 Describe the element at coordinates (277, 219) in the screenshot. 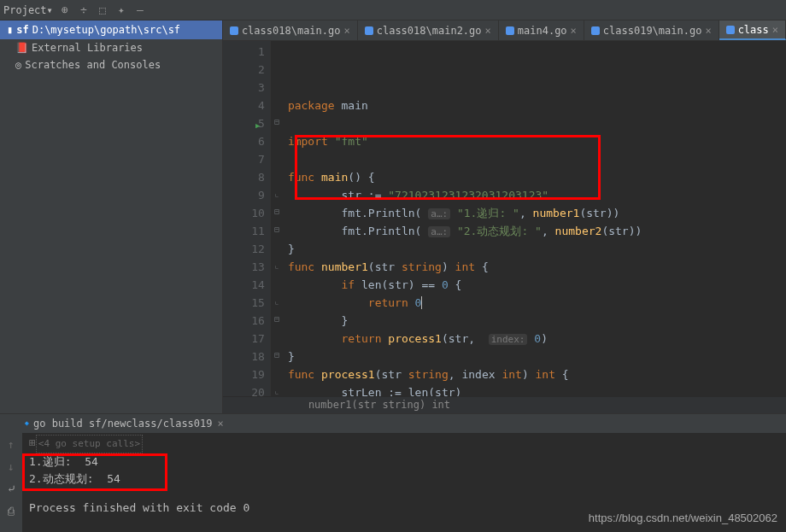

I see `fold-gutter: ⊟⌞⊟⊟⌞⌞⊟⊟⌞⊟` at that location.